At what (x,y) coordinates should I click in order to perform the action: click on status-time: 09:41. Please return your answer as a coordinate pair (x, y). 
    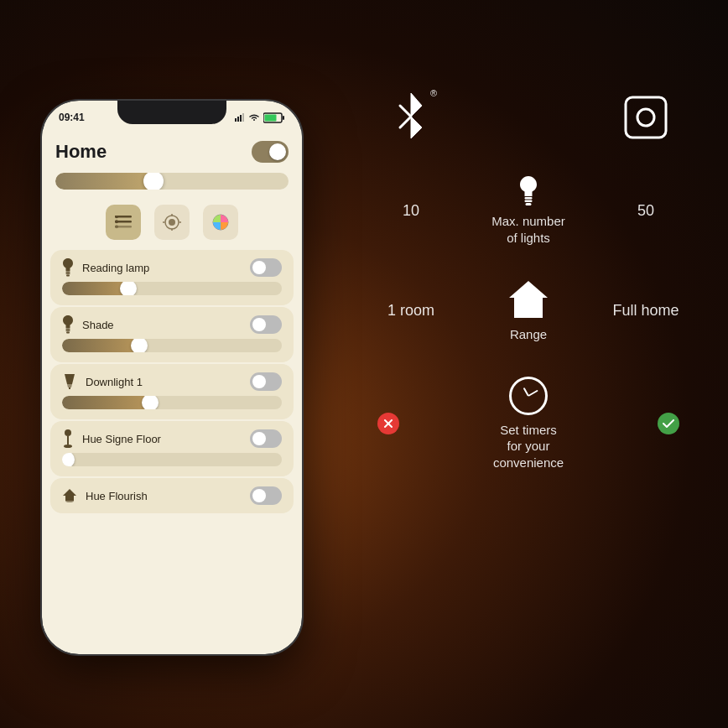
    Looking at the image, I should click on (72, 117).